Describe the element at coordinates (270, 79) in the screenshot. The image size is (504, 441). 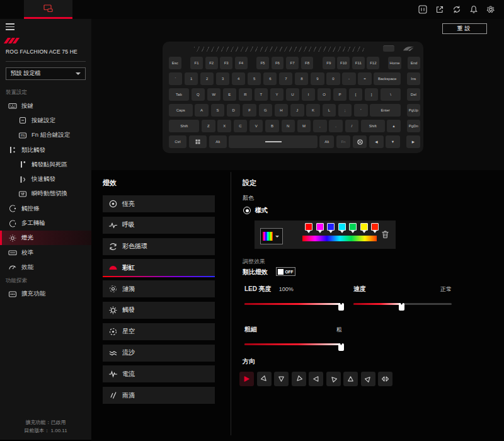
I see `keyboard-key: 6` at that location.